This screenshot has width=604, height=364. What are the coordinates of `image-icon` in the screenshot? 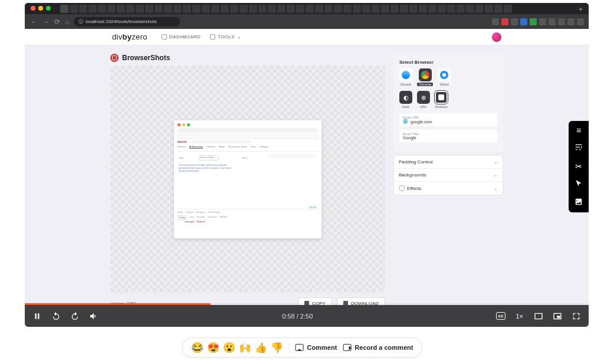 It's located at (579, 203).